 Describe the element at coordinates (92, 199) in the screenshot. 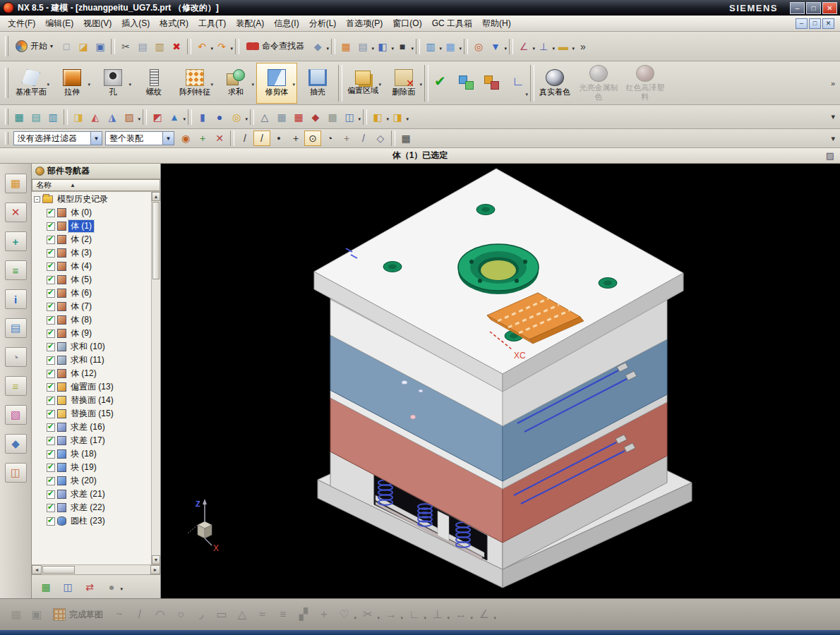

I see `tree-root-model-history: 模型历史记录` at that location.